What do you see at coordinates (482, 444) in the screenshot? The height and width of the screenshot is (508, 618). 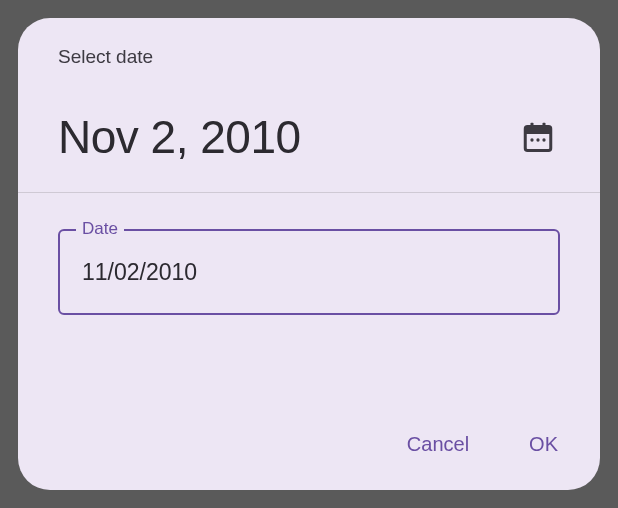 I see `dialog-actions: Cancel OK` at bounding box center [482, 444].